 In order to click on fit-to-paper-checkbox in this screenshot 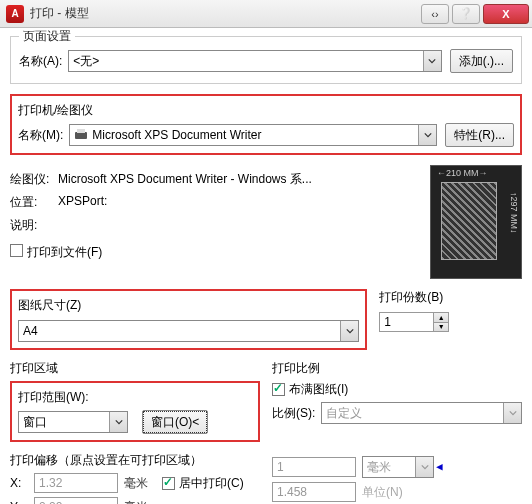, I will do `click(278, 390)`.